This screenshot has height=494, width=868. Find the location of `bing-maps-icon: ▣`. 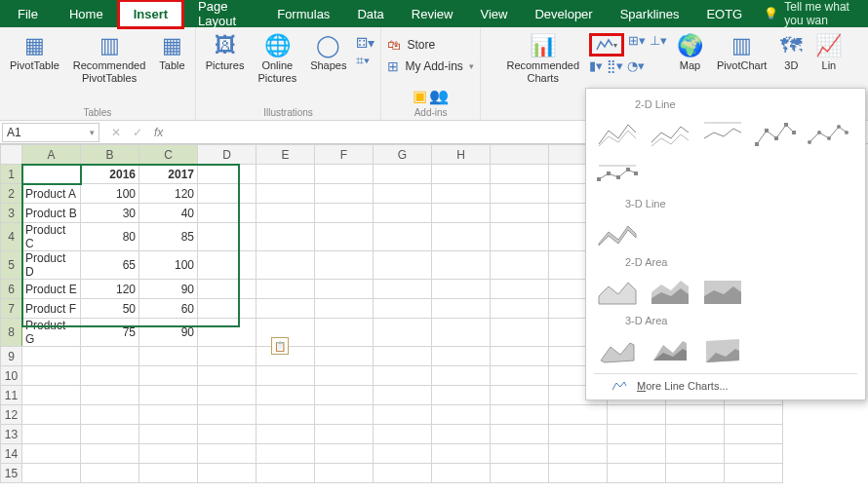

bing-maps-icon: ▣ is located at coordinates (419, 95).